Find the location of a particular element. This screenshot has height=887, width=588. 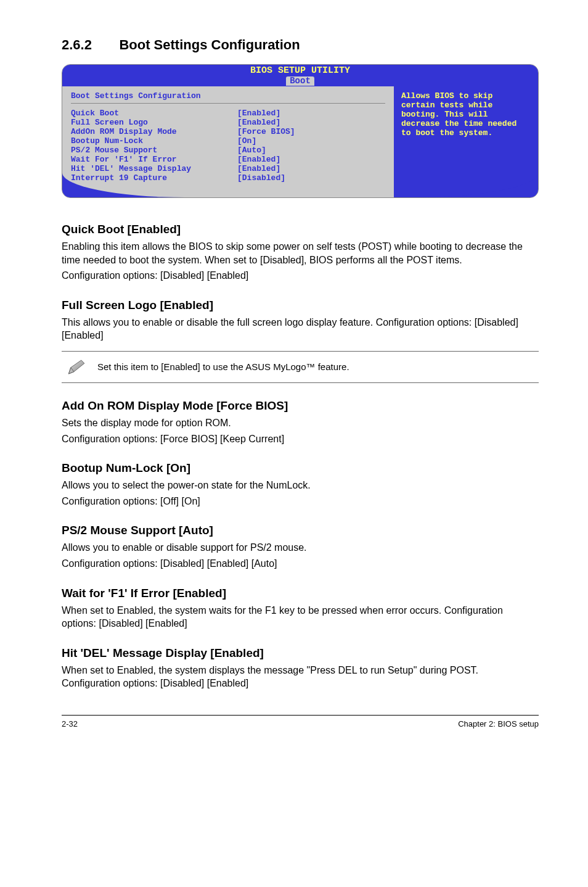

bios-window-title: BIOS SETUP UTILITY is located at coordinates (300, 72).